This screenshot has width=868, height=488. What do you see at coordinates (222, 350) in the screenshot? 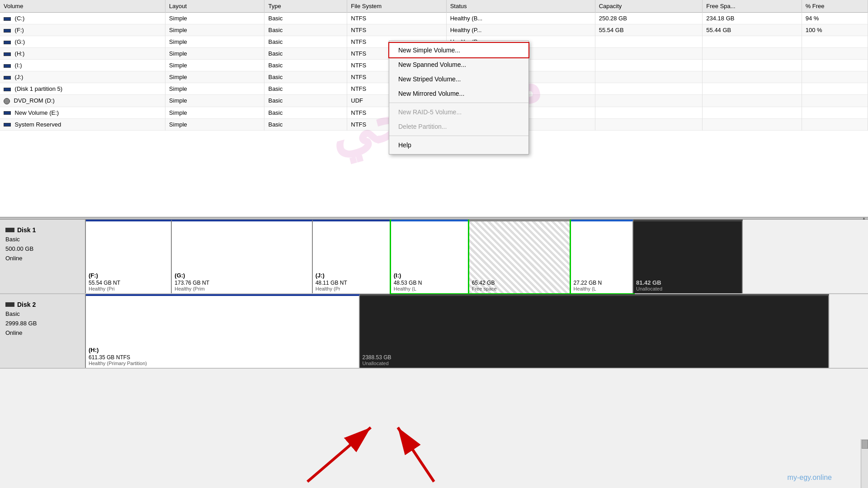
I see `part-label: (H:)` at bounding box center [222, 350].